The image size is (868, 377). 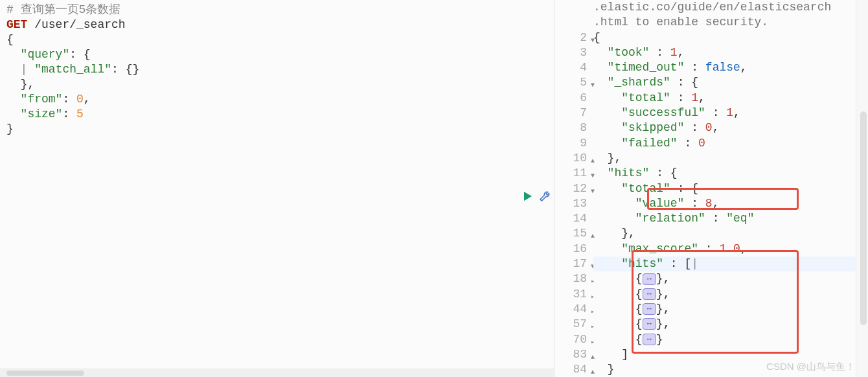 What do you see at coordinates (574, 264) in the screenshot?
I see `line-number: 17▼` at bounding box center [574, 264].